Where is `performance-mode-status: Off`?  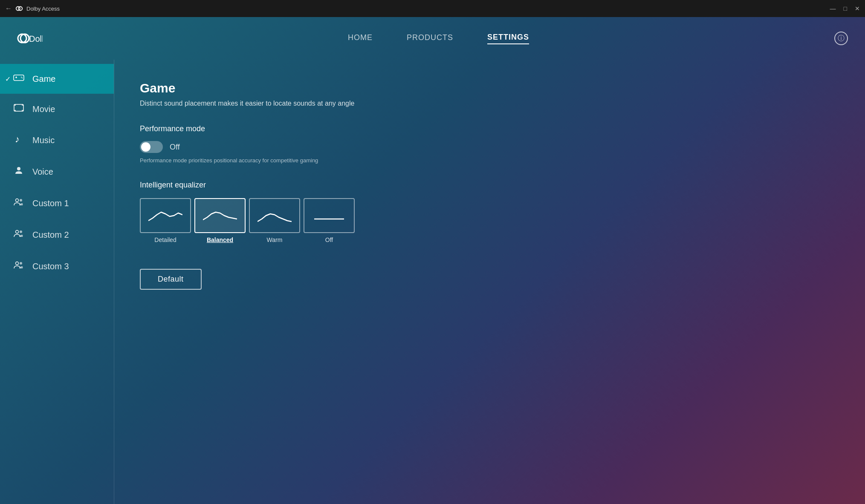 performance-mode-status: Off is located at coordinates (175, 147).